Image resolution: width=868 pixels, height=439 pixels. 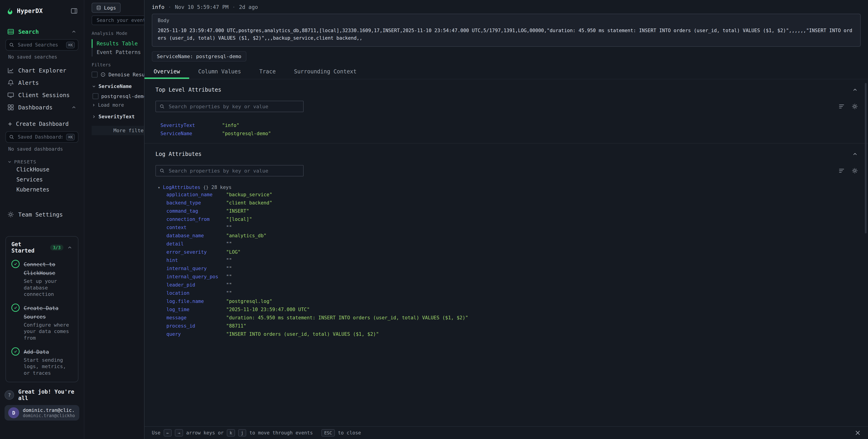 I want to click on preset-item: Services, so click(x=42, y=180).